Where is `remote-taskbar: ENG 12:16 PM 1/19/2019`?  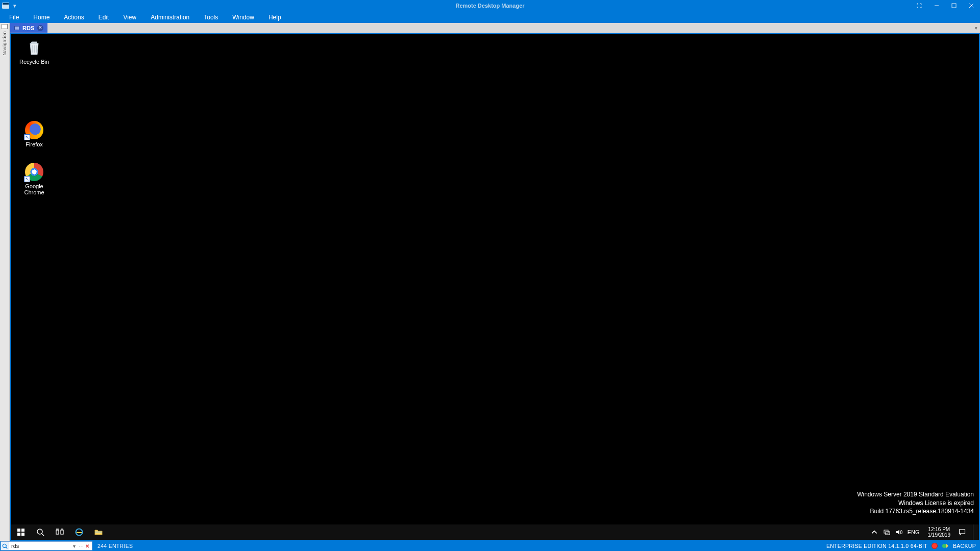 remote-taskbar: ENG 12:16 PM 1/19/2019 is located at coordinates (495, 532).